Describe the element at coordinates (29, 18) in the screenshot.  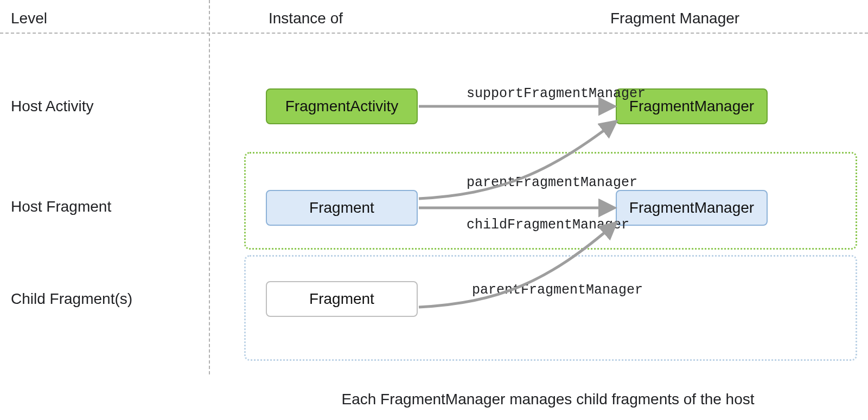
I see `header-level: Level` at that location.